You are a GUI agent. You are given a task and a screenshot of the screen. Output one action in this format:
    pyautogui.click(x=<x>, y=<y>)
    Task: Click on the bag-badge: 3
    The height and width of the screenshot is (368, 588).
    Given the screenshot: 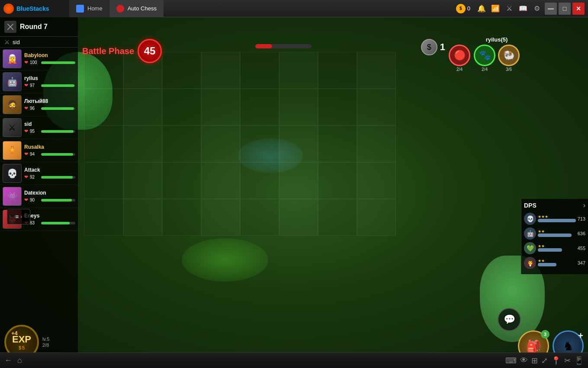 What is the action you would take?
    pyautogui.click(x=545, y=334)
    